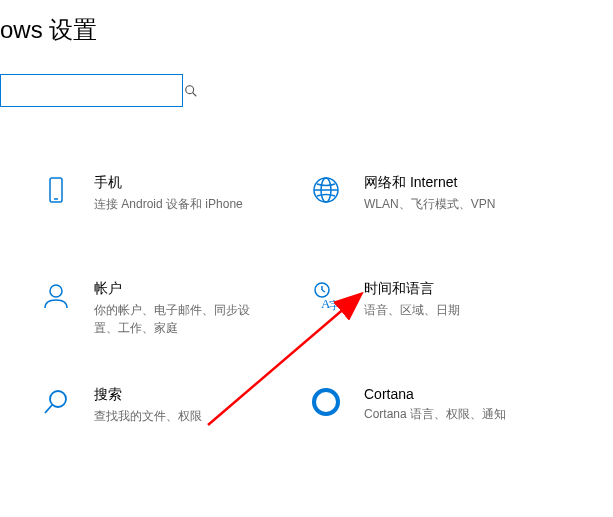 The width and height of the screenshot is (613, 517). I want to click on tile-text: 帐户 你的帐户、电子邮件、同步设置、工作、家庭, so click(176, 308).